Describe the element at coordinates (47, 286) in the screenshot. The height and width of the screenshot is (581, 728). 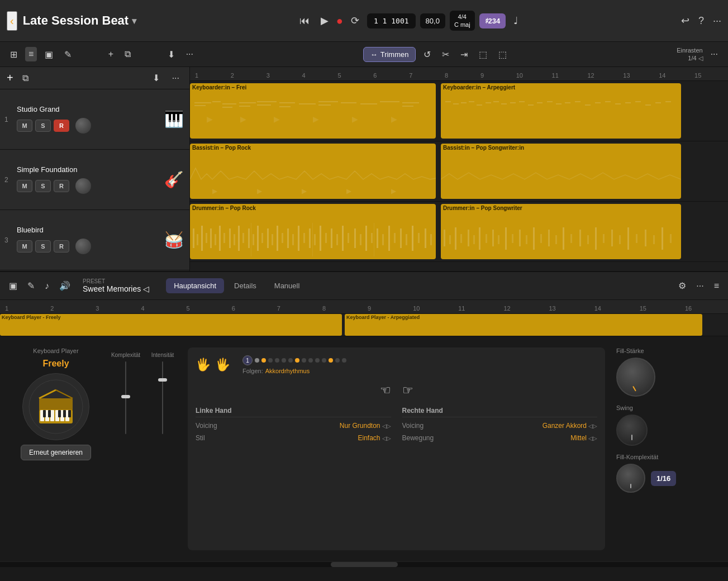
I see `session-note-btn: ♪` at that location.